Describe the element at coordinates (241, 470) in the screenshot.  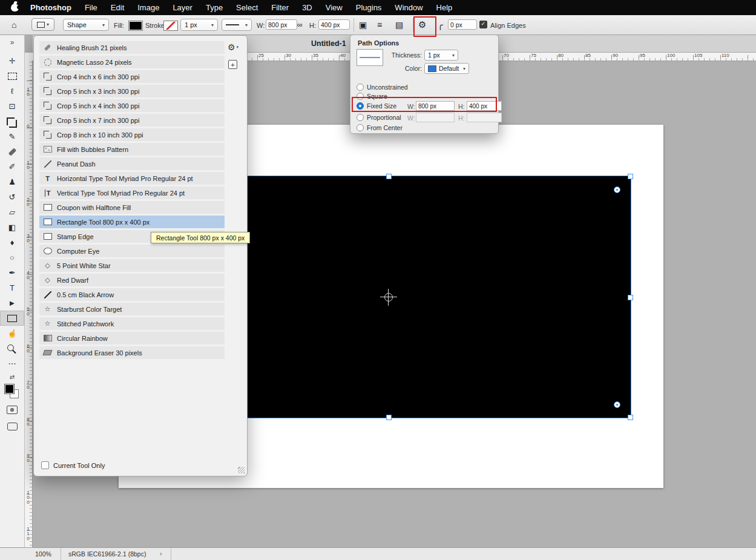
I see `resize-grip` at that location.